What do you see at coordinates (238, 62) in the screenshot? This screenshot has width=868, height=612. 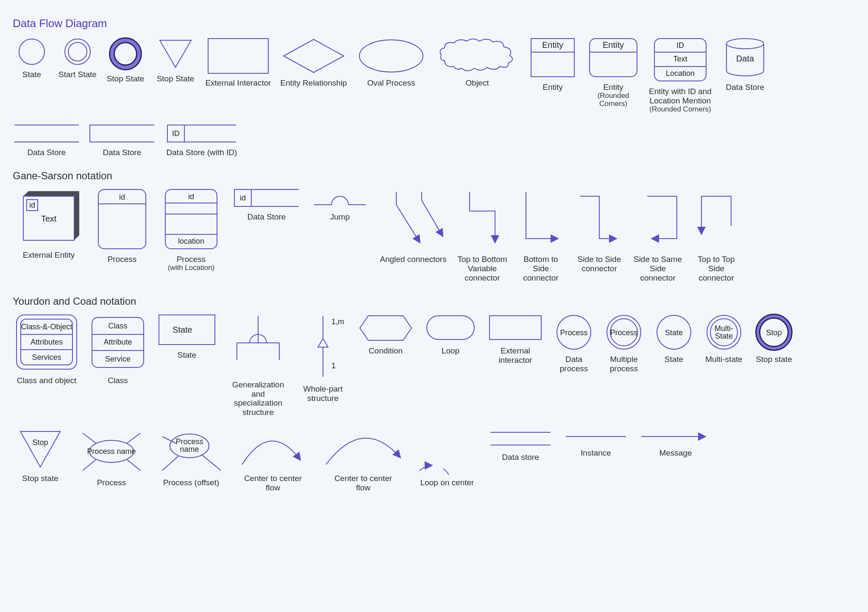 I see `shape-external-interactor: External Interactor` at bounding box center [238, 62].